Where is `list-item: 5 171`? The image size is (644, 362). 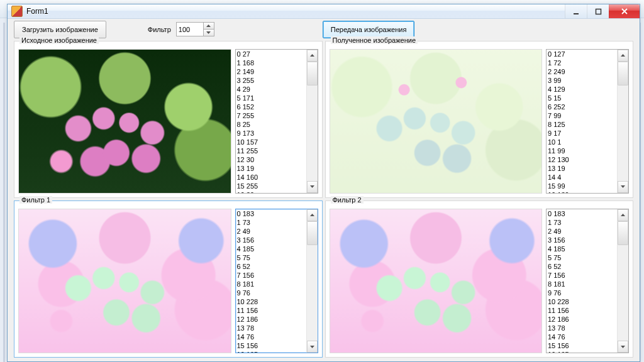
list-item: 5 171 is located at coordinates (272, 98).